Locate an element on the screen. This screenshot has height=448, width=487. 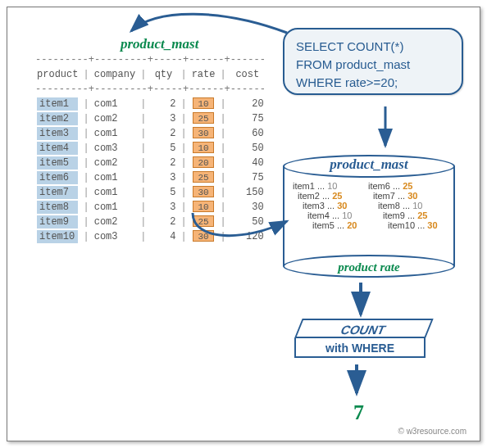
cylinder-footer: product rate is located at coordinates (369, 267).